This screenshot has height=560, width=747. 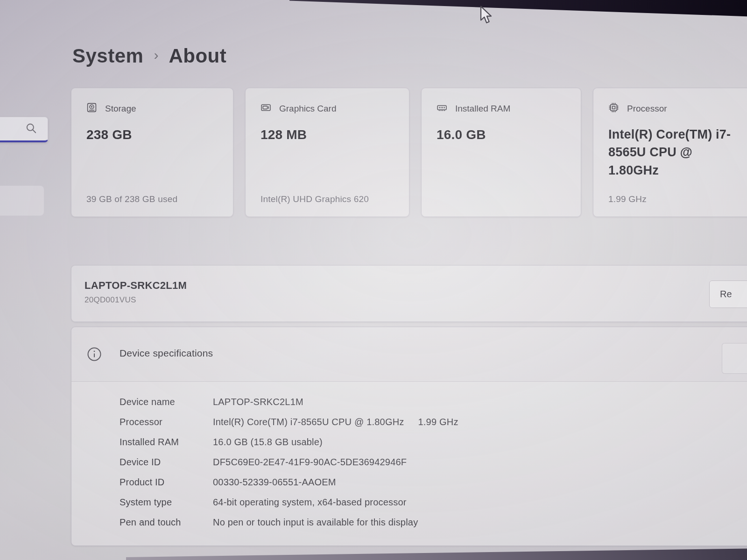 What do you see at coordinates (670, 152) in the screenshot?
I see `processor-card: Processor Intel(R) Core(TM) i7-8565U CPU…` at bounding box center [670, 152].